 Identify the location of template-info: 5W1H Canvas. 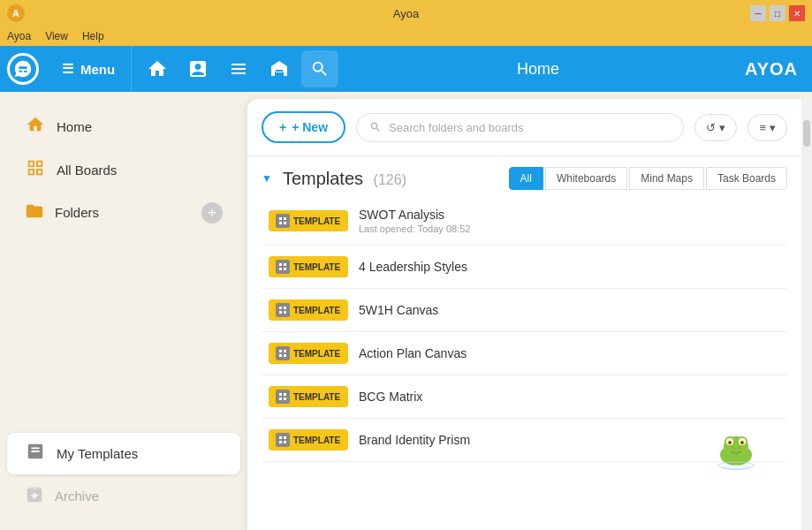
(569, 310).